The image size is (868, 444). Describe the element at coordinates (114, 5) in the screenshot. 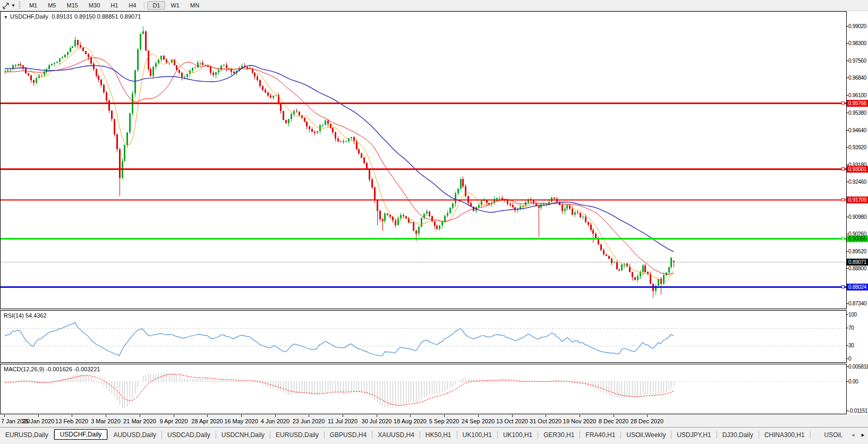

I see `timeframe-buttons: M1M5M15M30H1H4D1W1MN` at that location.